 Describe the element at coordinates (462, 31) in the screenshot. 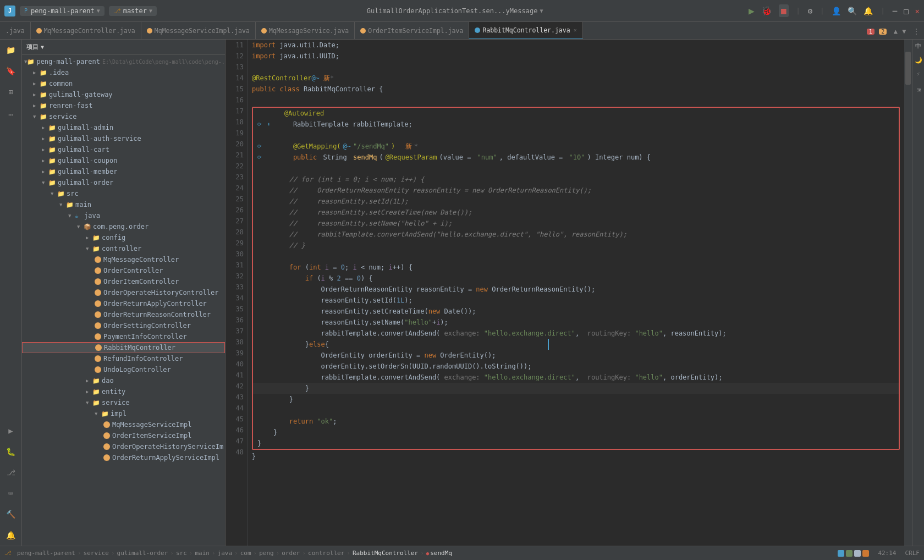

I see `editor-tabbar: .java MqMessageController.java MqMessage…` at that location.